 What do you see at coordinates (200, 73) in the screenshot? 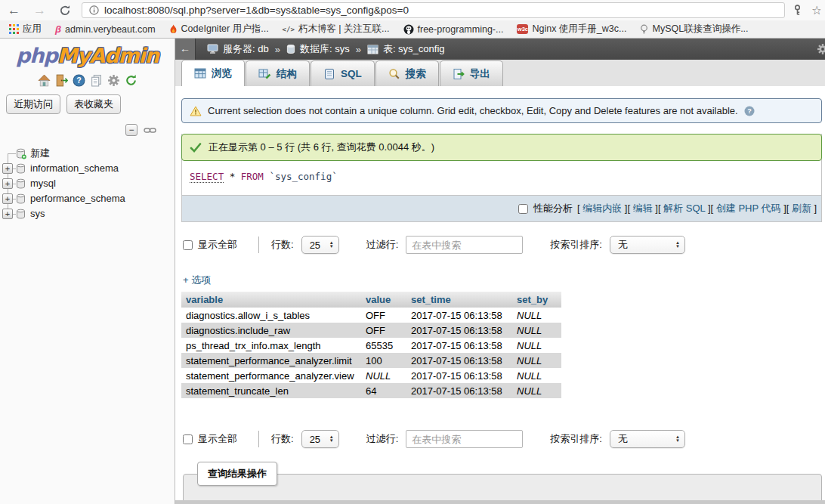
I see `browse-icon` at bounding box center [200, 73].